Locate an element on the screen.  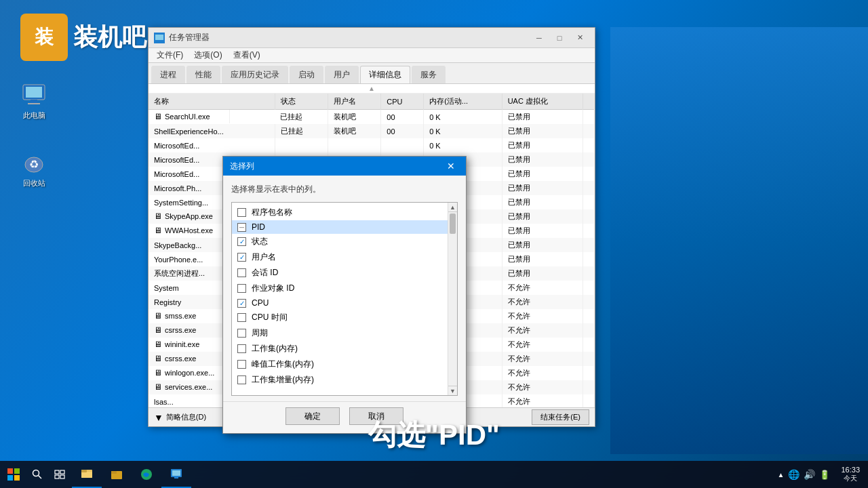
col-cpu: CPU is located at coordinates (403, 102).